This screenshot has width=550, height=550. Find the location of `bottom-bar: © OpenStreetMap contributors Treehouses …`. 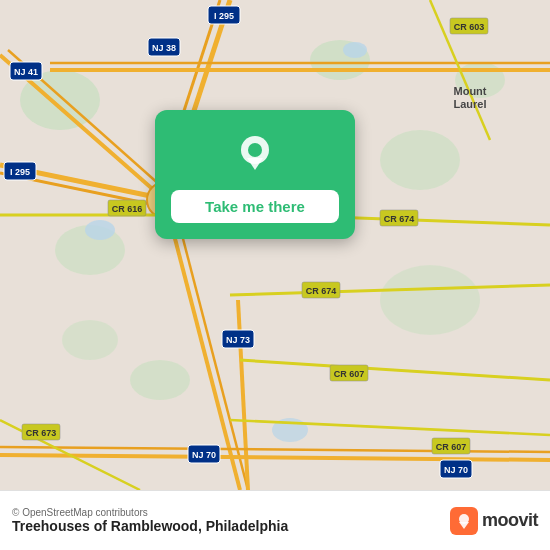

bottom-bar: © OpenStreetMap contributors Treehouses … is located at coordinates (275, 520).